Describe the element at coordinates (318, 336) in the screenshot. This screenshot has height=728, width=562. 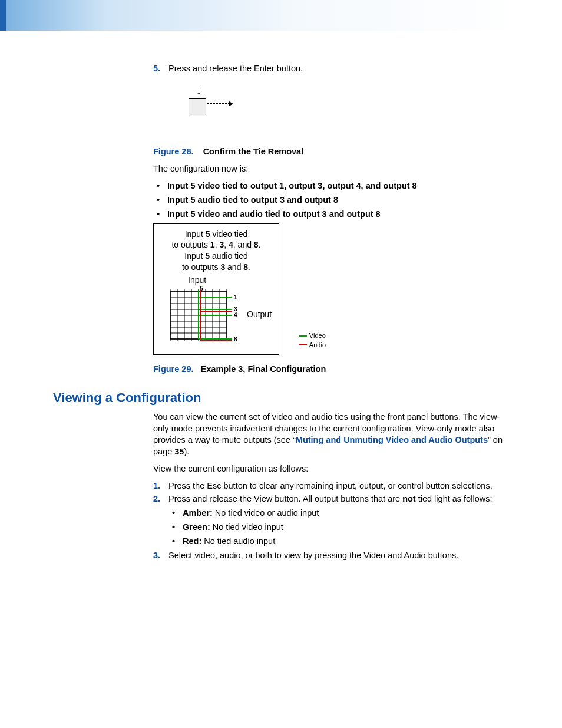
I see `legend-video: Video` at that location.